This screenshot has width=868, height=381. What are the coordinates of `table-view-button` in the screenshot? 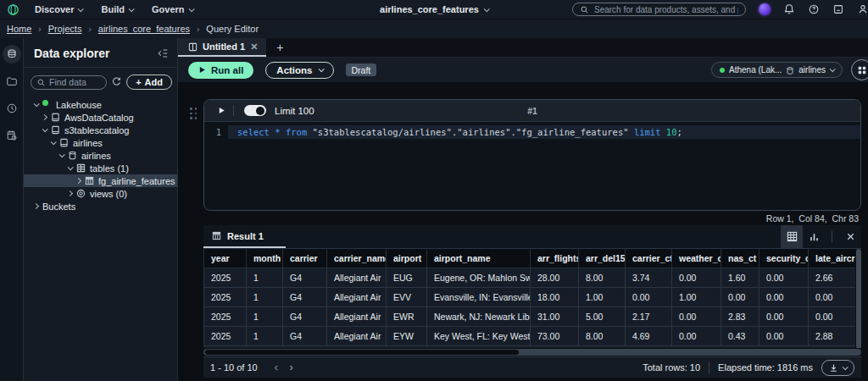 It's located at (792, 237).